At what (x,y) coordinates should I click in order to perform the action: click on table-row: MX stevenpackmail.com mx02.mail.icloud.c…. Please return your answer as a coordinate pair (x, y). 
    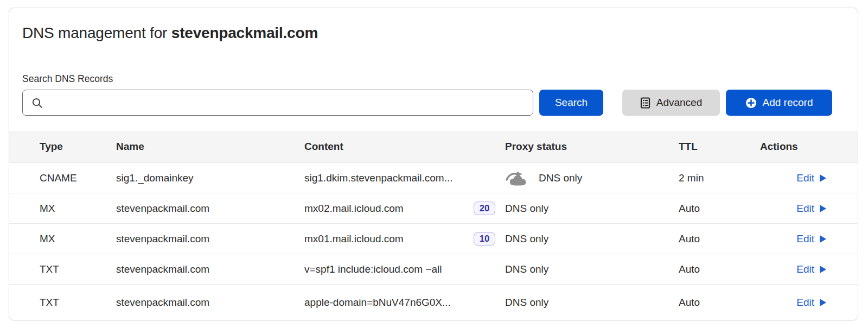
    Looking at the image, I should click on (434, 208).